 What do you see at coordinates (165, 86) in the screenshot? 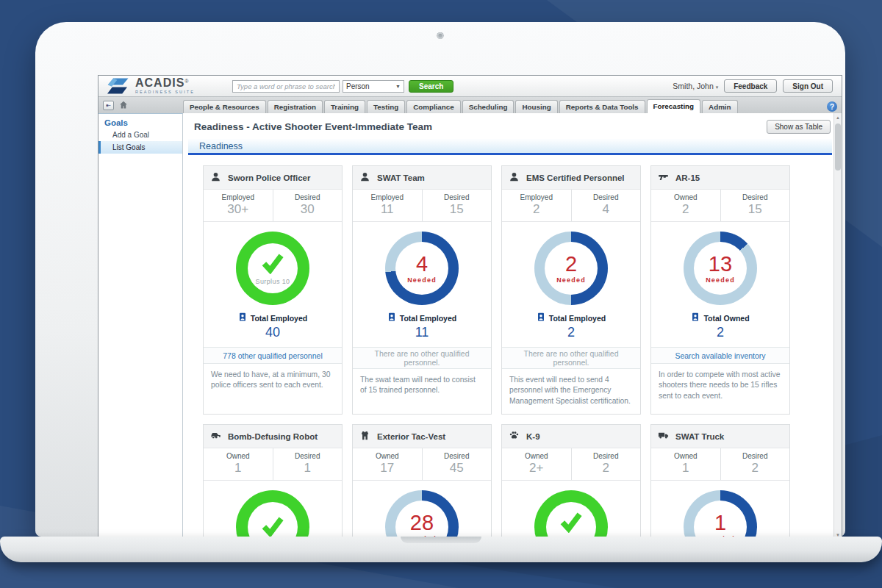
I see `acadis-logo: ACADIS® READINESS SUITE` at bounding box center [165, 86].